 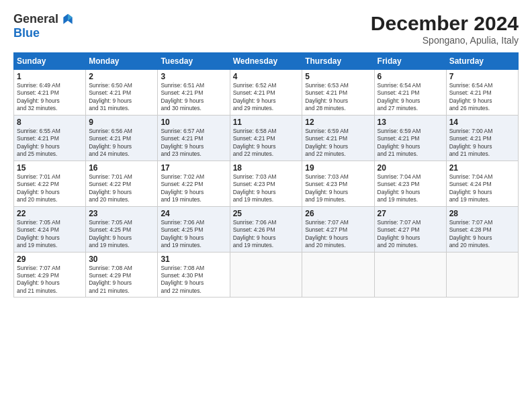 What do you see at coordinates (266, 229) in the screenshot?
I see `calendar-week-row: 22 Sunrise: 7:05 AMSunset: 4:24 PMDaylig…` at bounding box center [266, 229].